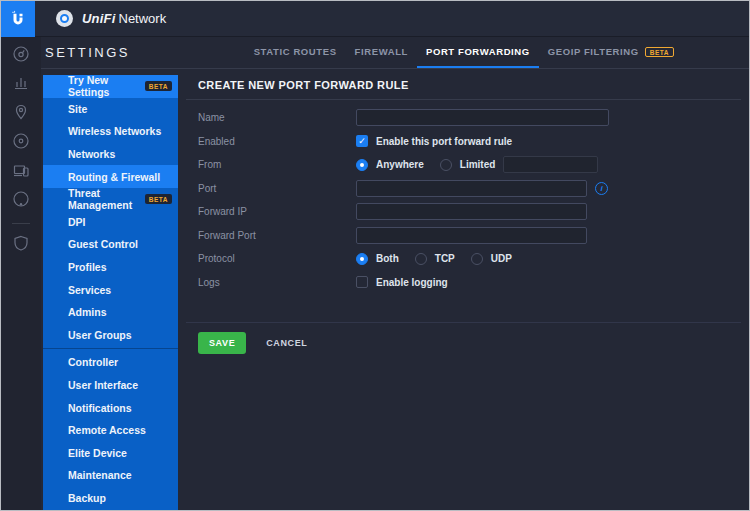  Describe the element at coordinates (388, 258) in the screenshot. I see `protocol-both-label: Both` at that location.